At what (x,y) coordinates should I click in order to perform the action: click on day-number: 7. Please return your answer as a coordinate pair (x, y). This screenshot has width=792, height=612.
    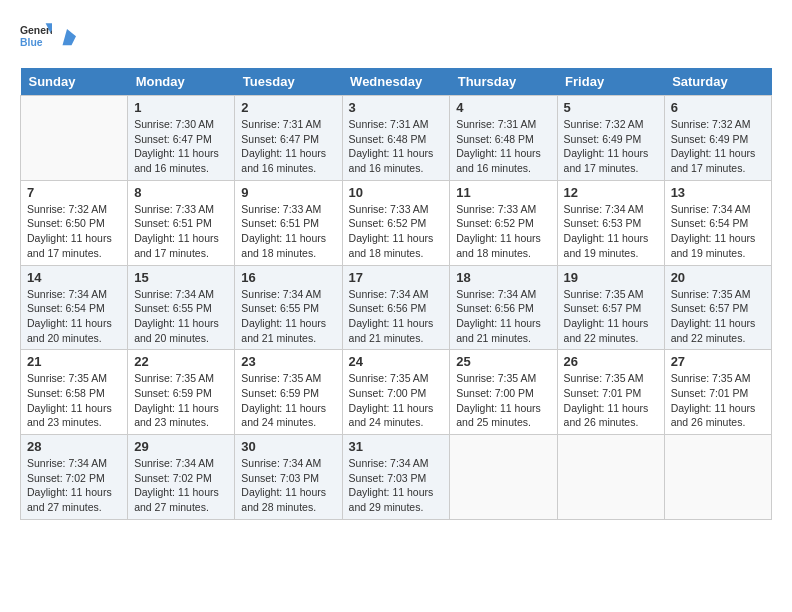
    Looking at the image, I should click on (74, 192).